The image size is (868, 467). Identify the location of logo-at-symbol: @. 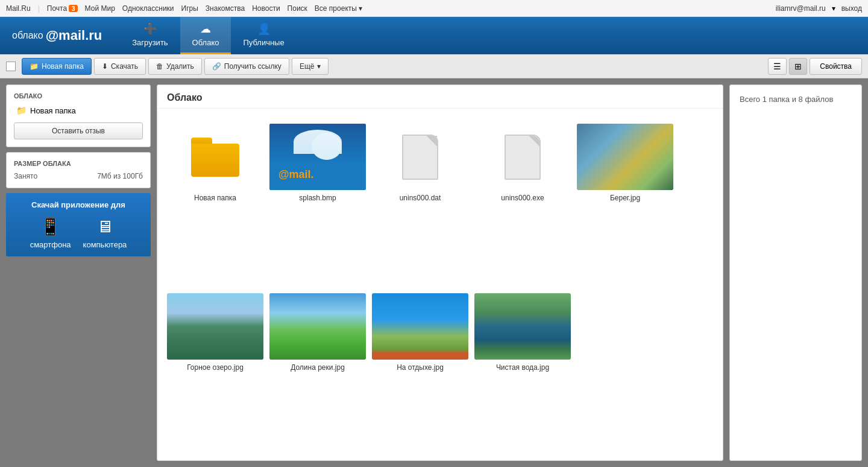
(52, 36).